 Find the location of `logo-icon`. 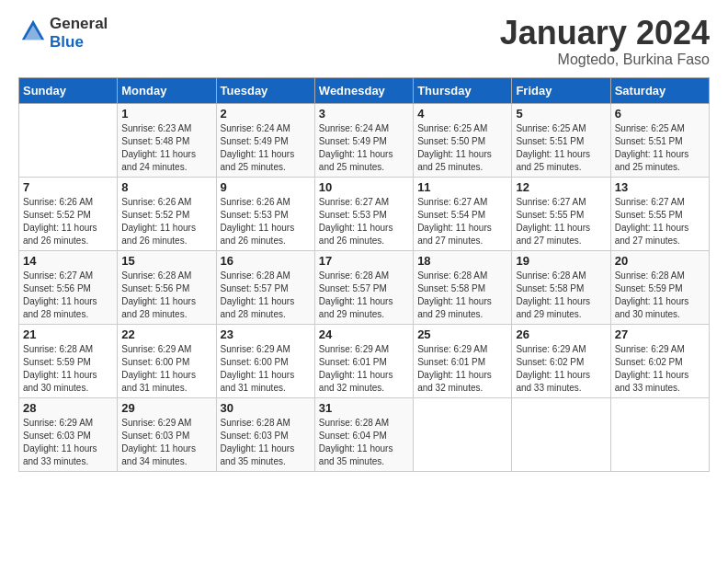

logo-icon is located at coordinates (33, 31).